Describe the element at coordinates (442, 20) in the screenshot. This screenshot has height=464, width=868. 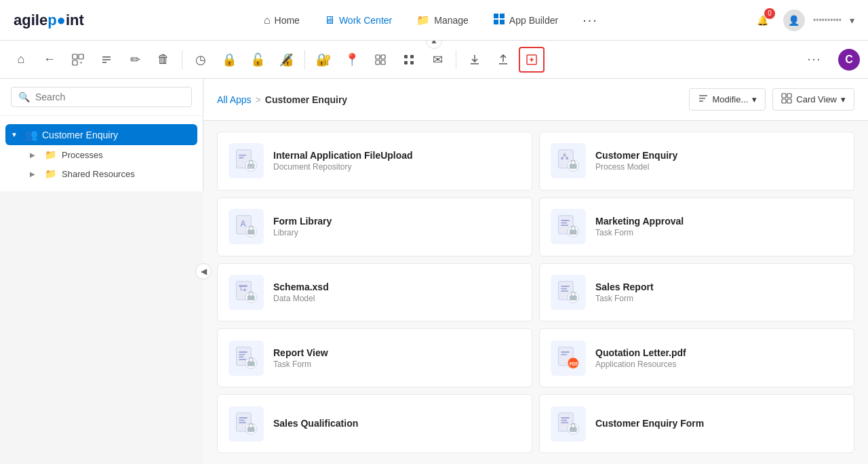
I see `nav-manage: 📁 Manage` at that location.